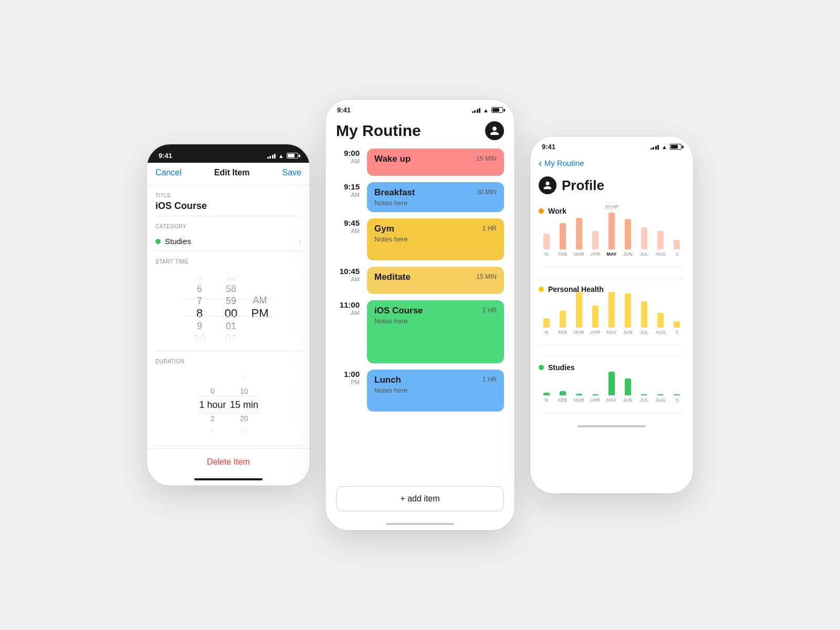 The image size is (840, 630). Describe the element at coordinates (655, 147) in the screenshot. I see `signal-icon-right` at that location.